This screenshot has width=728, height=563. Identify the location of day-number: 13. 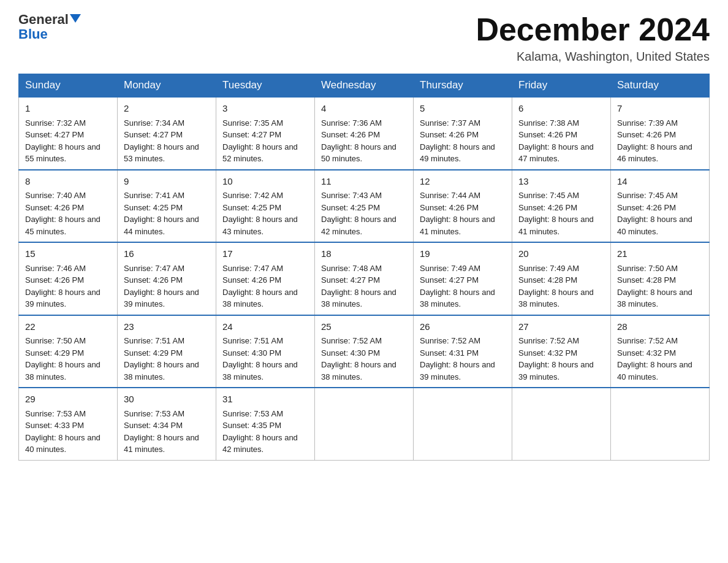
(561, 182).